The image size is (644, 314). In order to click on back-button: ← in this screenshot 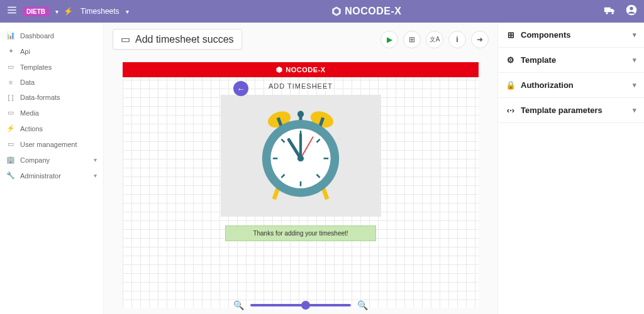, I will do `click(241, 89)`.